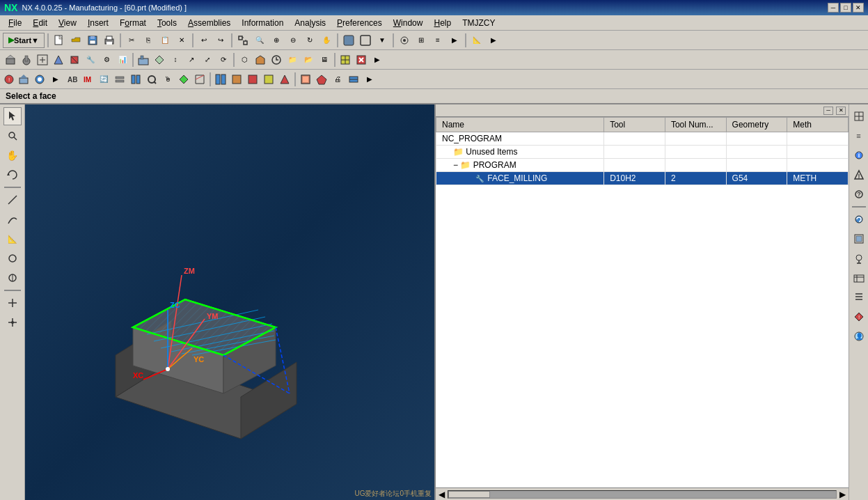 This screenshot has width=868, height=500. Describe the element at coordinates (521, 166) in the screenshot. I see `row-name: − 📁 PROGRAM` at that location.